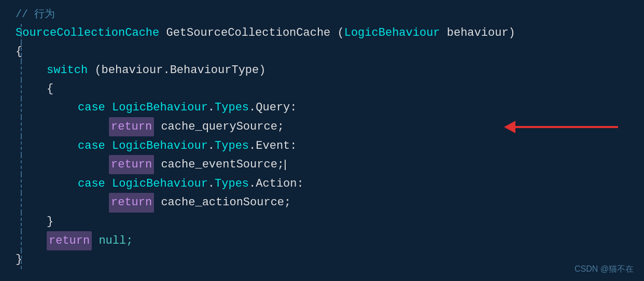 Image resolution: width=644 pixels, height=281 pixels. What do you see at coordinates (160, 108) in the screenshot?
I see `case-query-class: LogicBehaviour` at bounding box center [160, 108].